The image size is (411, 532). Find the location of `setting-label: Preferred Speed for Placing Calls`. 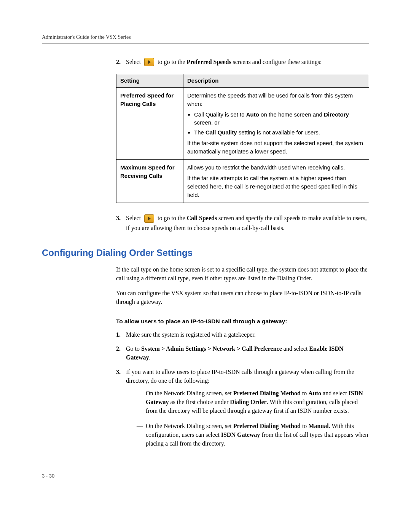

setting-label: Preferred Speed for Placing Calls is located at coordinates (150, 123).